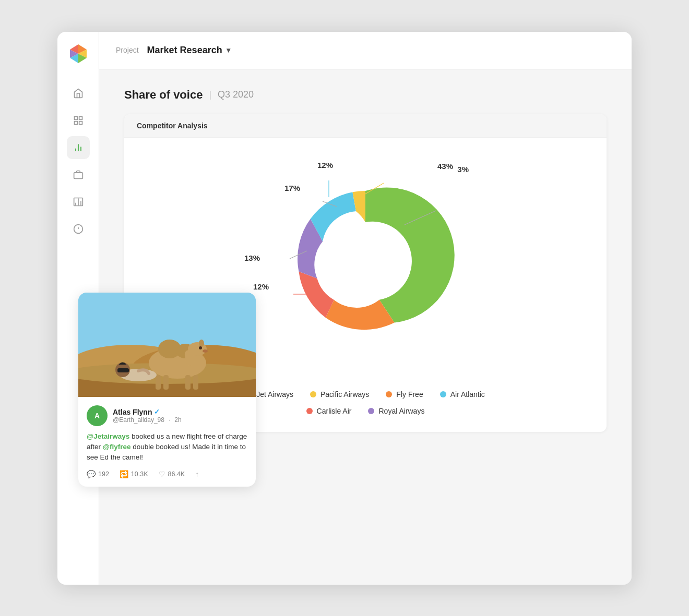  What do you see at coordinates (371, 411) in the screenshot?
I see `legend-dot-royal` at bounding box center [371, 411].